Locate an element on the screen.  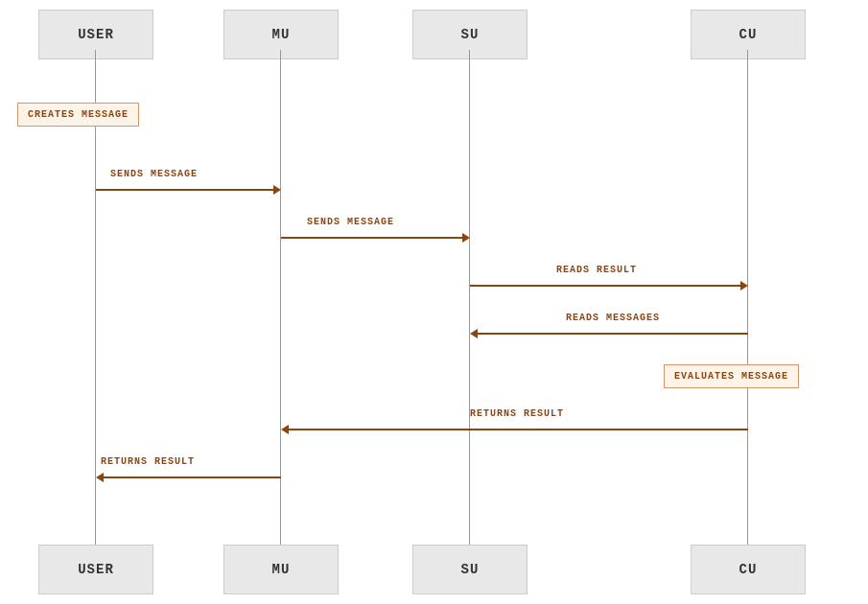
label-returns-result-1: RETURNS RESULT is located at coordinates (517, 414).